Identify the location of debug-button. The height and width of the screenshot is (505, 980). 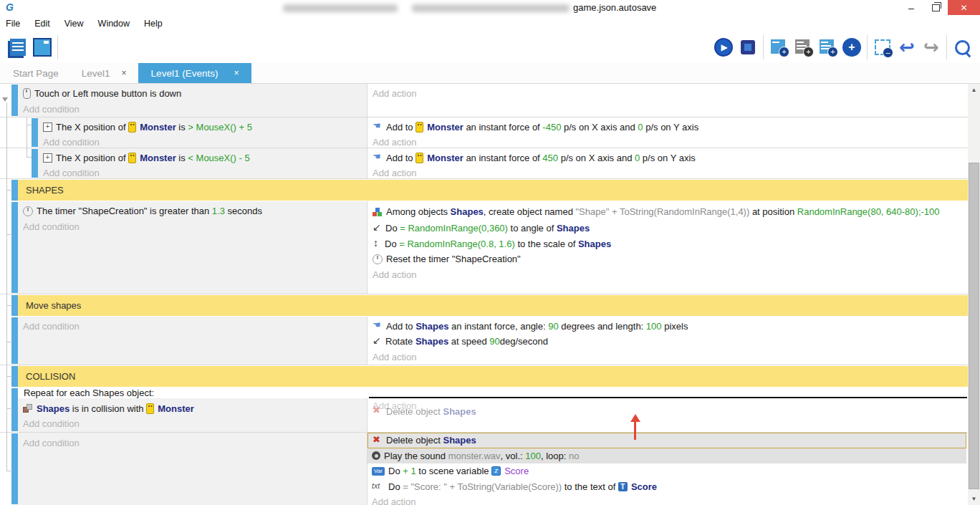
(748, 47).